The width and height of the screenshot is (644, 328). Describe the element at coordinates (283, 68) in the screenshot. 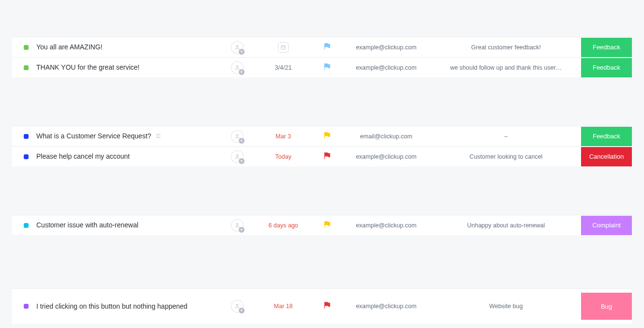

I see `due-date-cell: 3/4/21` at that location.